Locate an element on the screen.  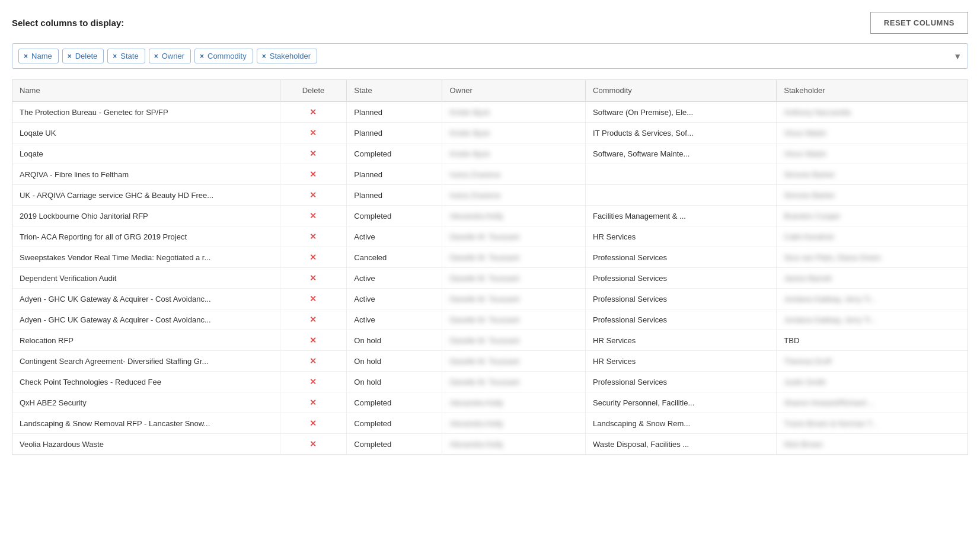
col-header-commodity: Commodity is located at coordinates (681, 91).